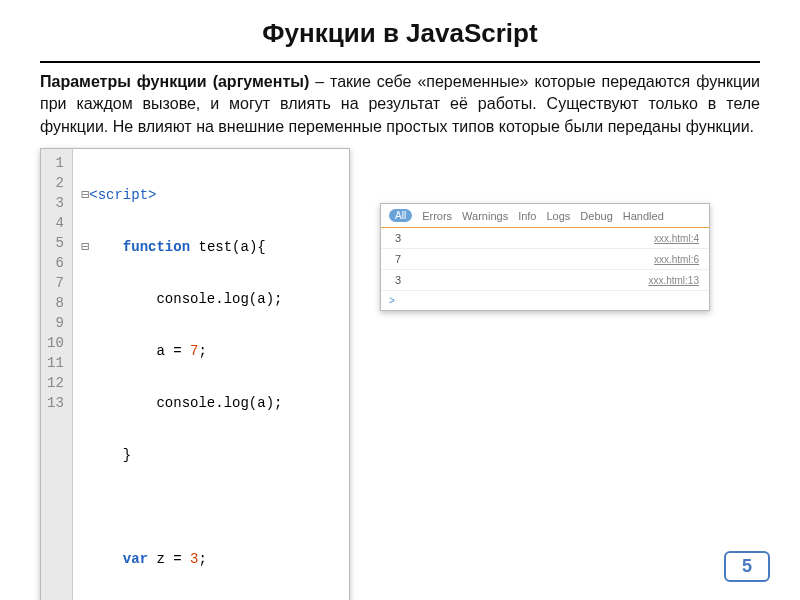  What do you see at coordinates (674, 280) in the screenshot?
I see `console-location-link: xxx.html:13` at bounding box center [674, 280].